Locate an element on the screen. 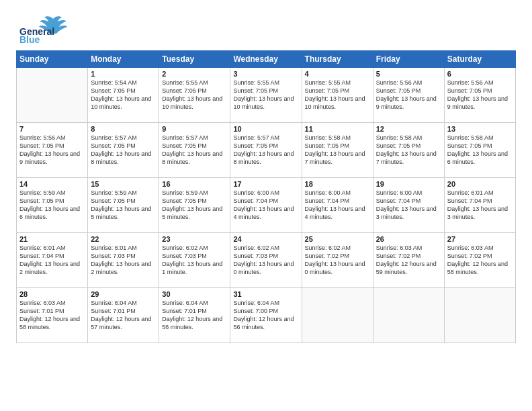  cell-daylight: Daylight: 13 hours and 3 minutes. is located at coordinates (406, 213).